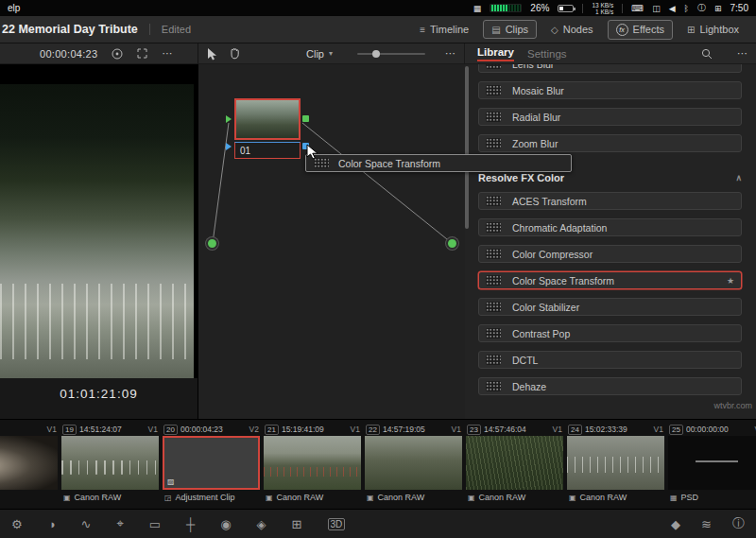 The height and width of the screenshot is (538, 756). Describe the element at coordinates (563, 281) in the screenshot. I see `fx-label: Color Space Transform` at that location.